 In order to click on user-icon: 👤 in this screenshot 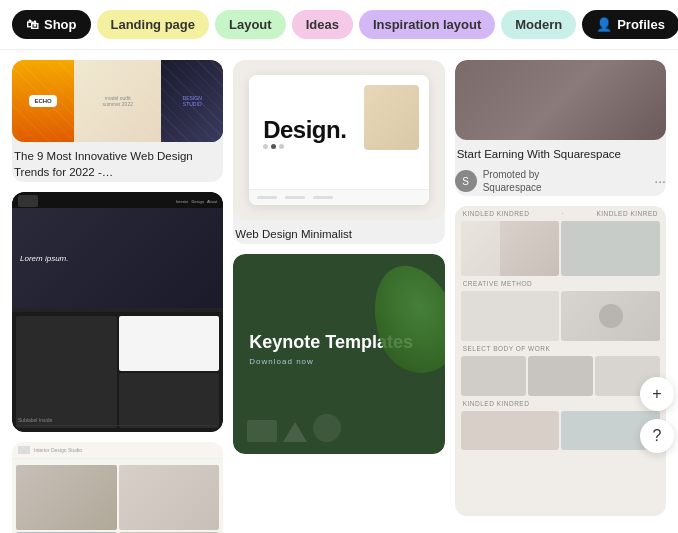, I will do `click(604, 24)`.